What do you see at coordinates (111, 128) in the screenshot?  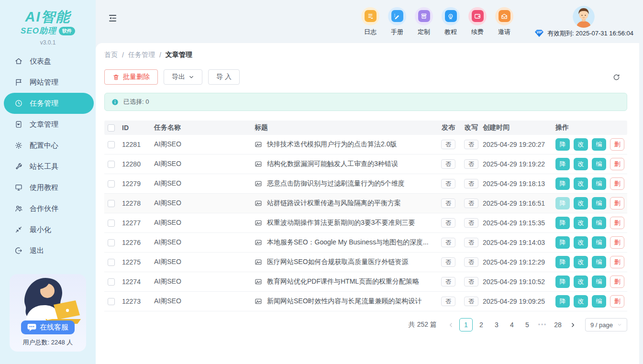 I see `select-all-checkbox` at bounding box center [111, 128].